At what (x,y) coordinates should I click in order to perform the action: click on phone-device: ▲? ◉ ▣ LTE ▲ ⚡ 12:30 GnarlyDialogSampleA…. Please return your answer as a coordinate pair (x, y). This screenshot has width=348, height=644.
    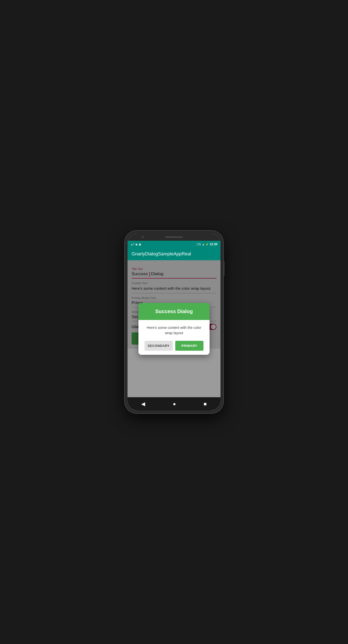
    Looking at the image, I should click on (174, 322).